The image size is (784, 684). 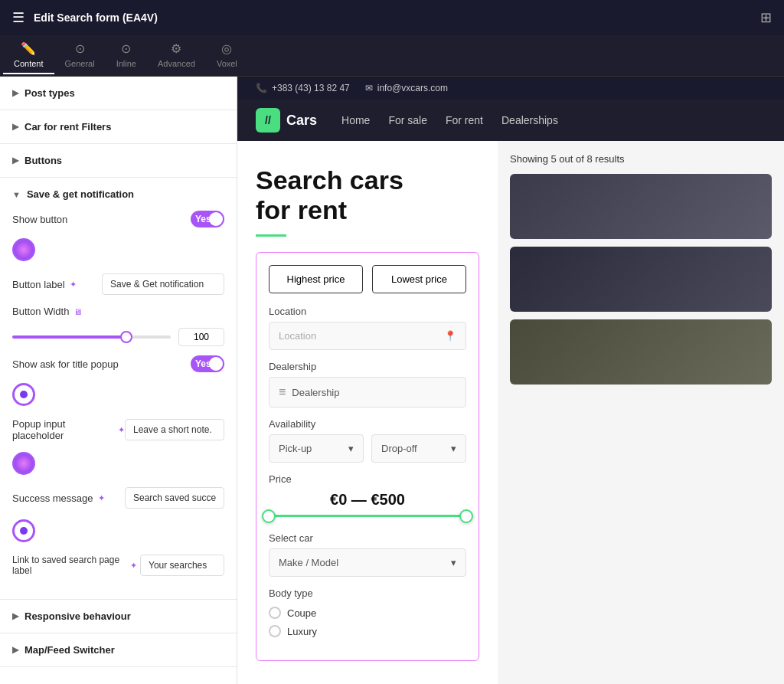 What do you see at coordinates (296, 449) in the screenshot?
I see `pickup-placeholder: Pick-up` at bounding box center [296, 449].